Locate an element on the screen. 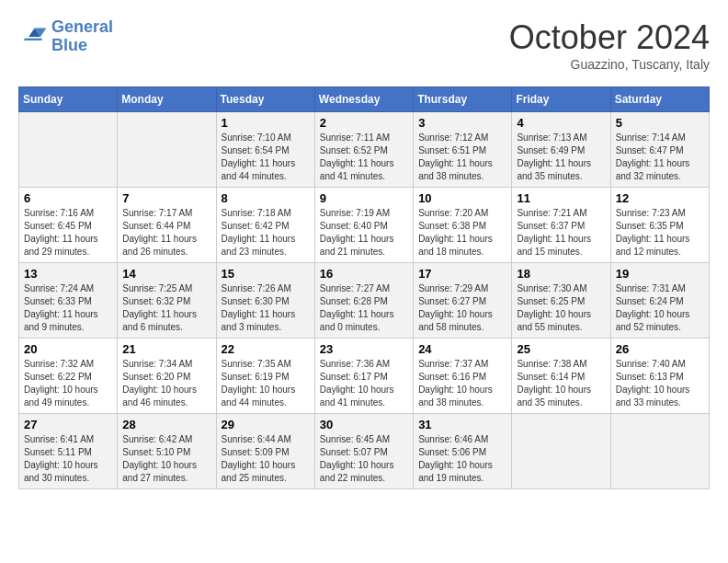 The image size is (728, 563). day-info: Sunrise: 6:42 AMSunset: 5:10 PMDaylight:… is located at coordinates (166, 459).